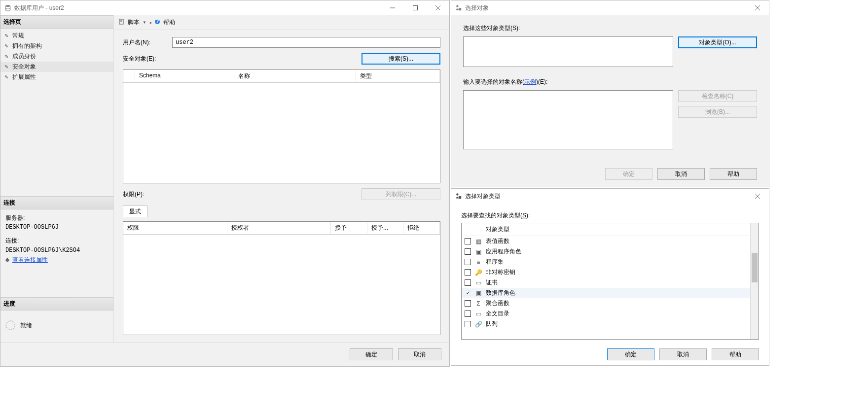 This screenshot has height=414, width=868. Describe the element at coordinates (10, 325) in the screenshot. I see `progress-spinner-icon` at that location.